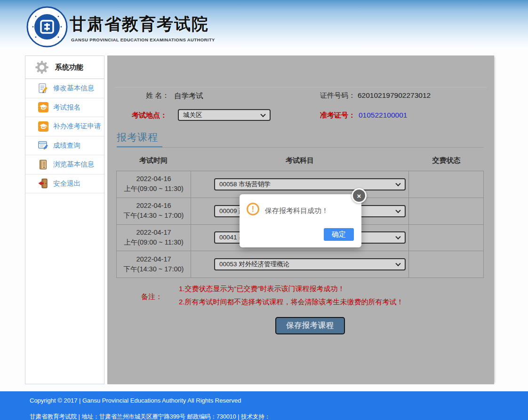  What do you see at coordinates (154, 238) in the screenshot?
I see `exam-time-cell: 2022-04-17 上午(09:00 ~ 11:30)` at bounding box center [154, 238].